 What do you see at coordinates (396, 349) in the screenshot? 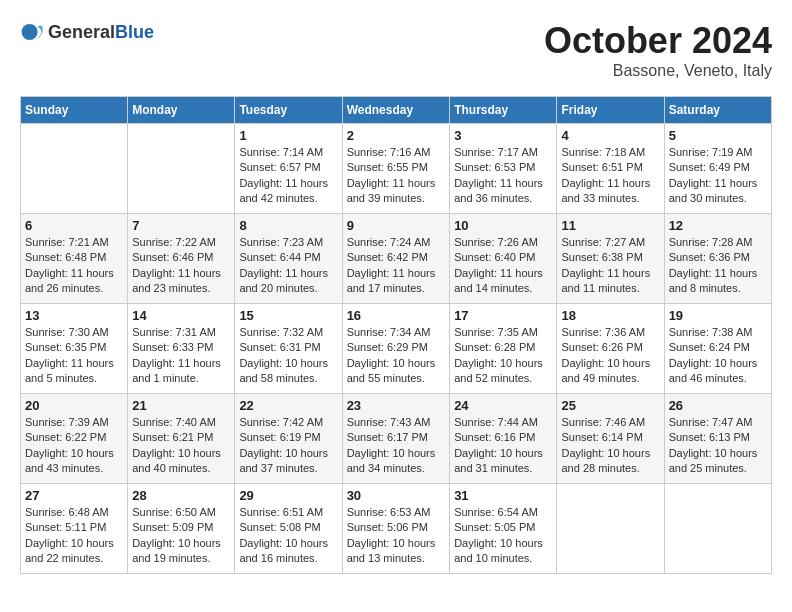
I see `calendar-cell: 16 Sunrise: 7:34 AMSunset: 6:29 PMDaylig…` at bounding box center [396, 349].